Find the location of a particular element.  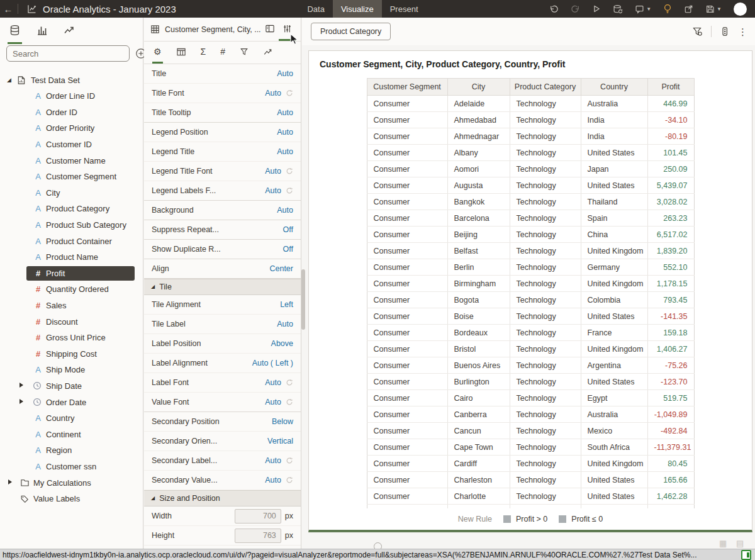

field-item-value-labels: Value Labels is located at coordinates (72, 499).